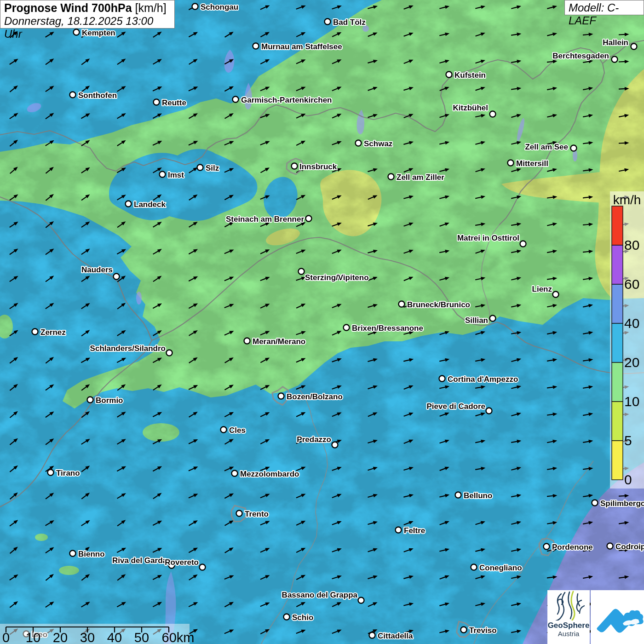 This screenshot has height=644, width=644. What do you see at coordinates (500, 568) in the screenshot?
I see `city-label: Conegliano` at bounding box center [500, 568].